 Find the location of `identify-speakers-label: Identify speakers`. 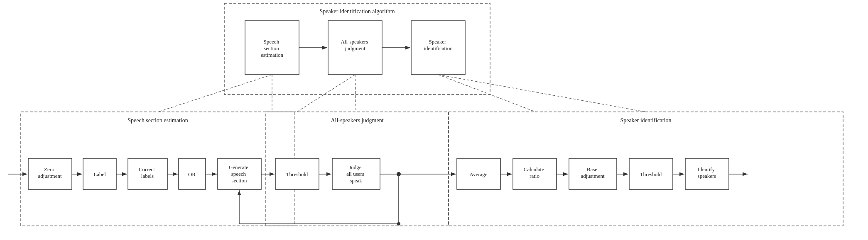

identify-speakers-label: Identify speakers is located at coordinates (707, 172).